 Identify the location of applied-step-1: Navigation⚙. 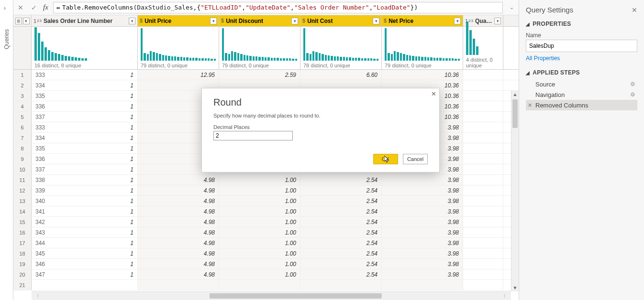
(582, 95).